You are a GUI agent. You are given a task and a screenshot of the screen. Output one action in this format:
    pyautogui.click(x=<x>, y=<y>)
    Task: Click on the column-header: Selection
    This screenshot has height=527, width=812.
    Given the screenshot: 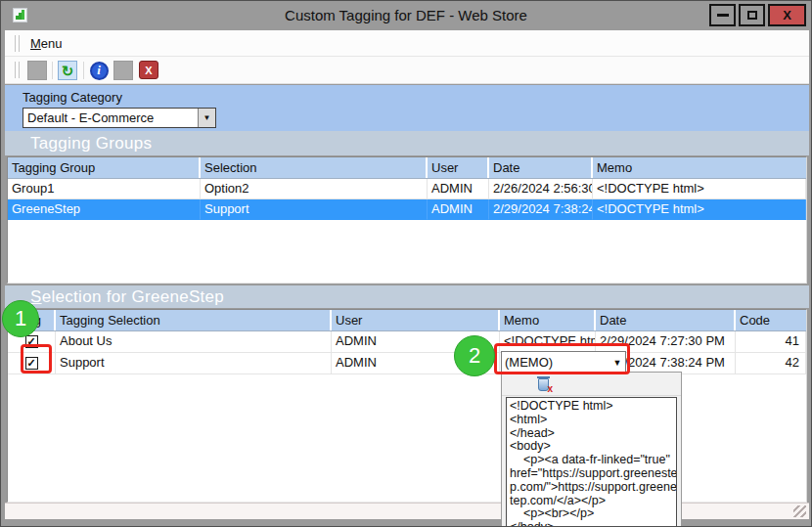 What is the action you would take?
    pyautogui.click(x=314, y=168)
    